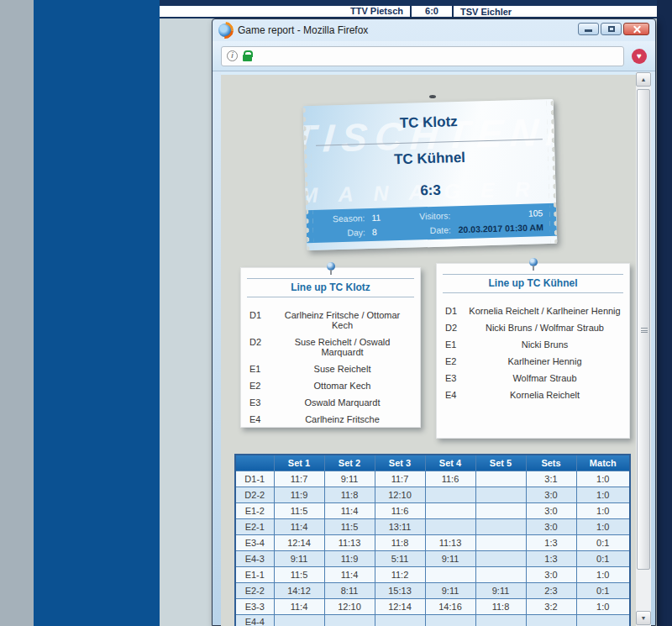 The image size is (672, 626). What do you see at coordinates (643, 79) in the screenshot?
I see `scroll-up-icon: ▲` at bounding box center [643, 79].